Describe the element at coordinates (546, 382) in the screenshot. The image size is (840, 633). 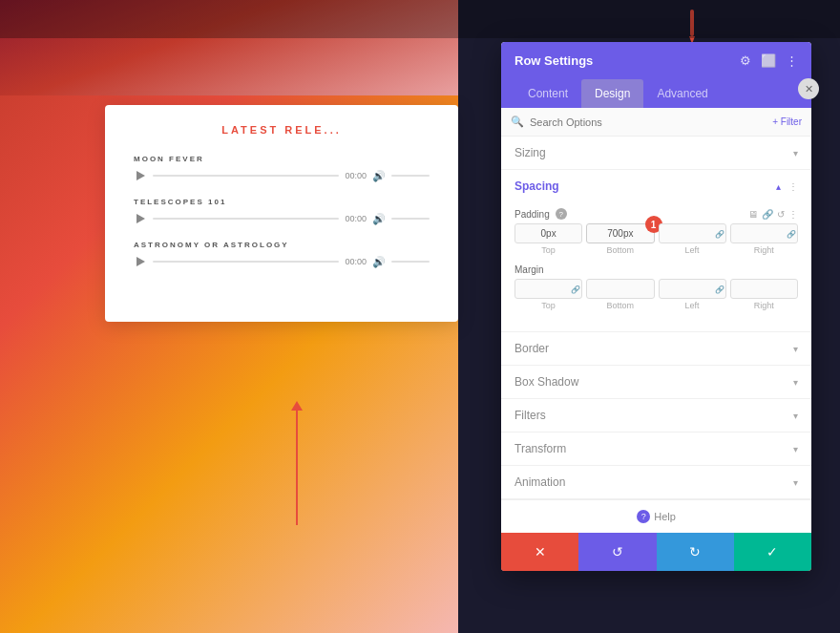
I see `box-shadow-label: Box Shadow` at that location.